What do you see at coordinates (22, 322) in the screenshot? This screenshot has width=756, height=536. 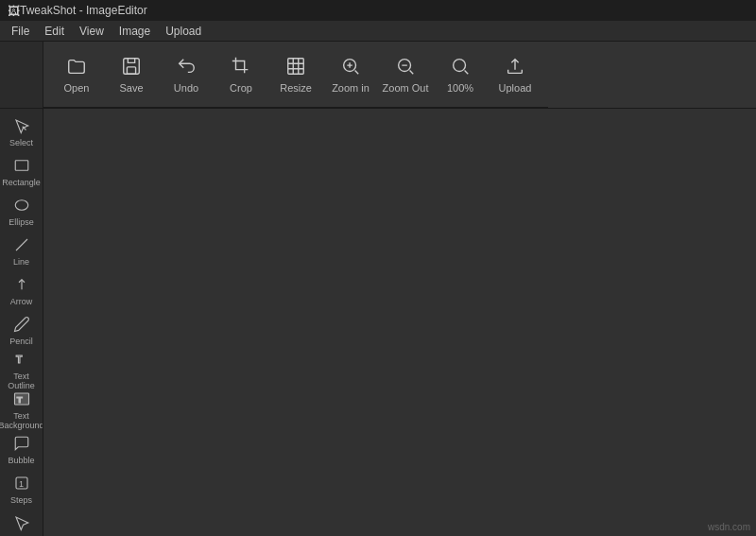 I see `sidebar: SelectRectangleEllipseLineArrowPencilTTe…` at bounding box center [22, 322].